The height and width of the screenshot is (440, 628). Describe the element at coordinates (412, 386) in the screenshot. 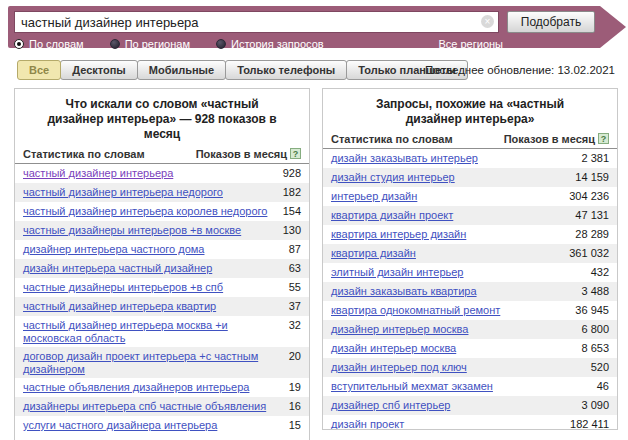

I see `keyword-link: вступительный мехмат экзамен` at that location.